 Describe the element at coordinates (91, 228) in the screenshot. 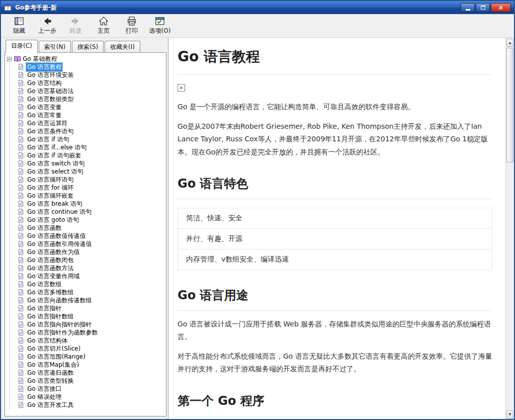

I see `tree-item: Go 语言函数` at that location.